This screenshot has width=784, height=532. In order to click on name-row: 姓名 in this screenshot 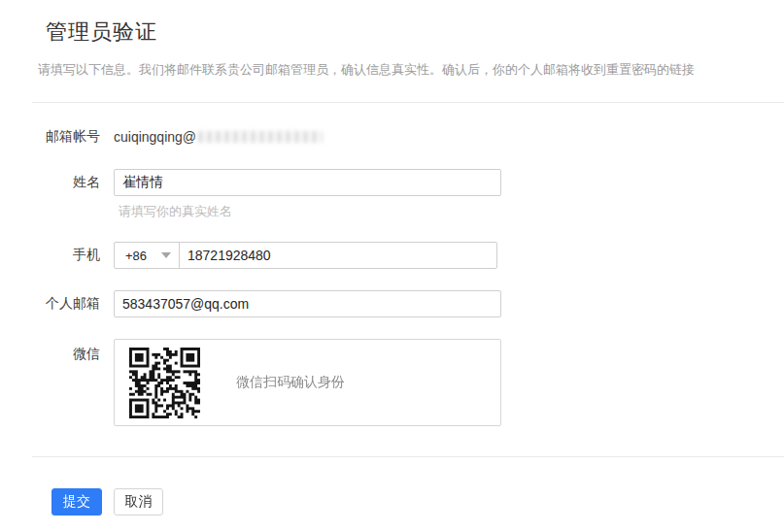, I will do `click(412, 183)`.